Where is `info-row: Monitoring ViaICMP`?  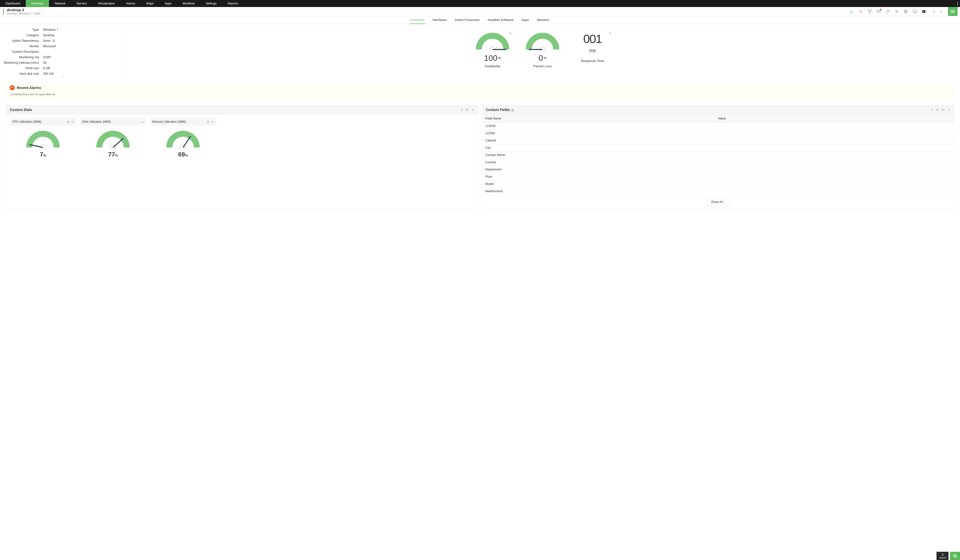 info-row: Monitoring ViaICMP is located at coordinates (60, 57).